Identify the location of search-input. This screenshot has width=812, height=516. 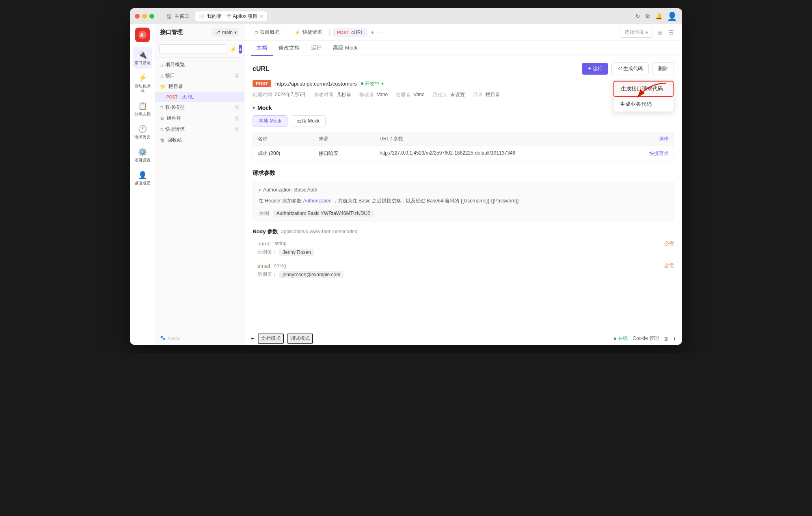
(193, 49).